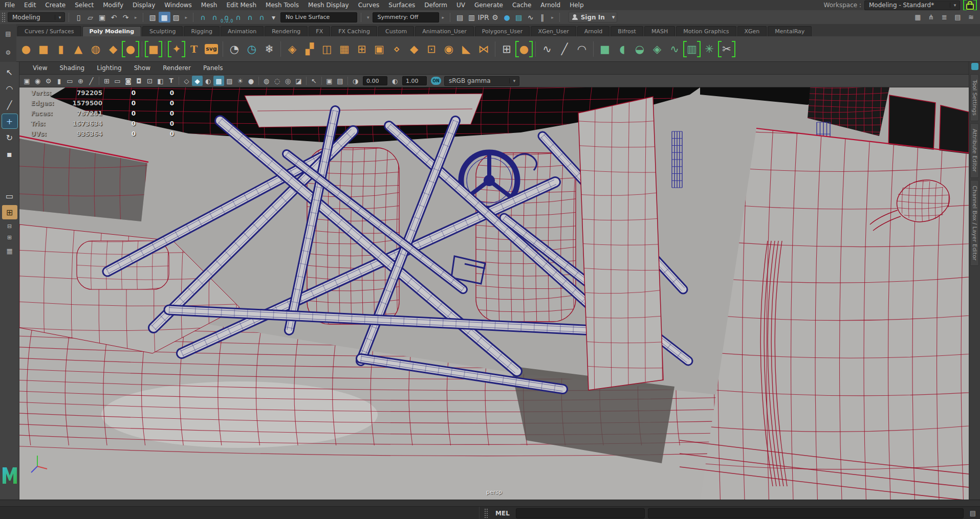  I want to click on menu-item: Windows, so click(178, 5).